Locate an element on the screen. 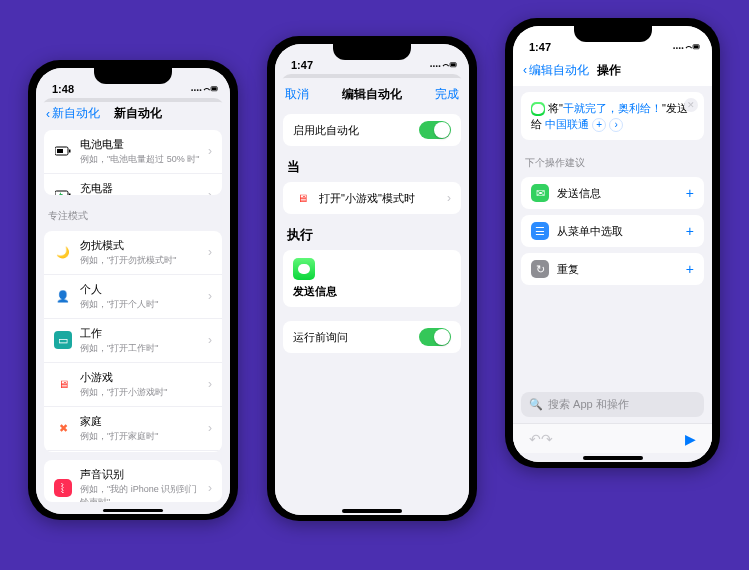 Image resolution: width=749 pixels, height=570 pixels. row-home: ✖︎家庭例如，"打开家庭时"› is located at coordinates (133, 429).